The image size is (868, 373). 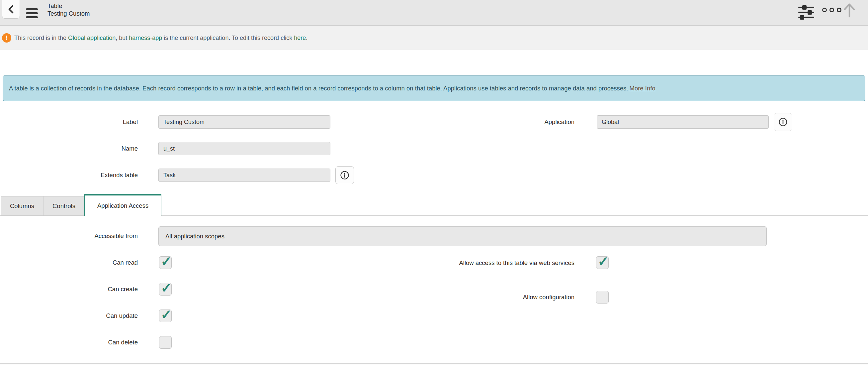 What do you see at coordinates (307, 38) in the screenshot?
I see `warning-text: .` at bounding box center [307, 38].